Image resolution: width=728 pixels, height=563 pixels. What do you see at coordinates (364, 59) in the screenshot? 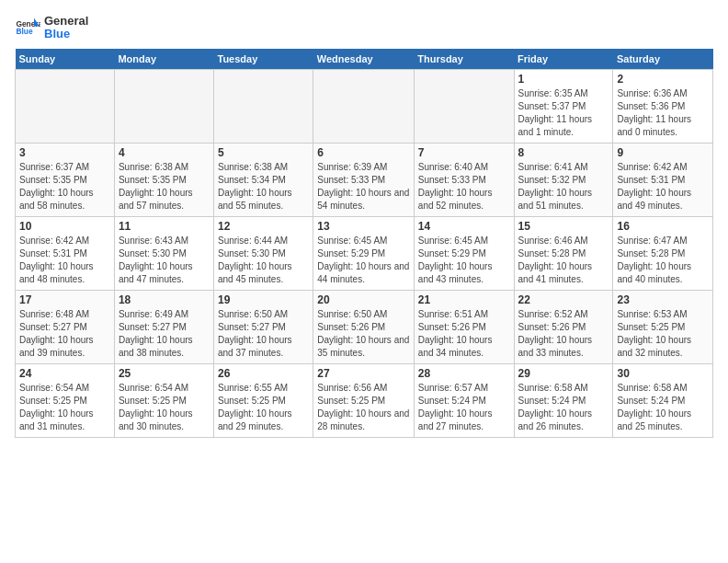
I see `day-header-wednesday: Wednesday` at bounding box center [364, 59].